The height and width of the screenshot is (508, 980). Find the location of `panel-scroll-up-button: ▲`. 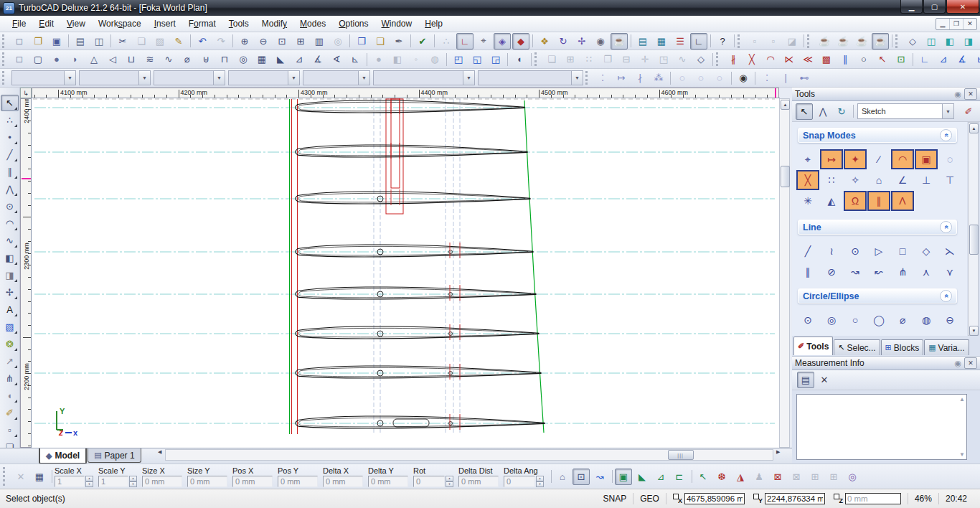

panel-scroll-up-button: ▲ is located at coordinates (974, 128).